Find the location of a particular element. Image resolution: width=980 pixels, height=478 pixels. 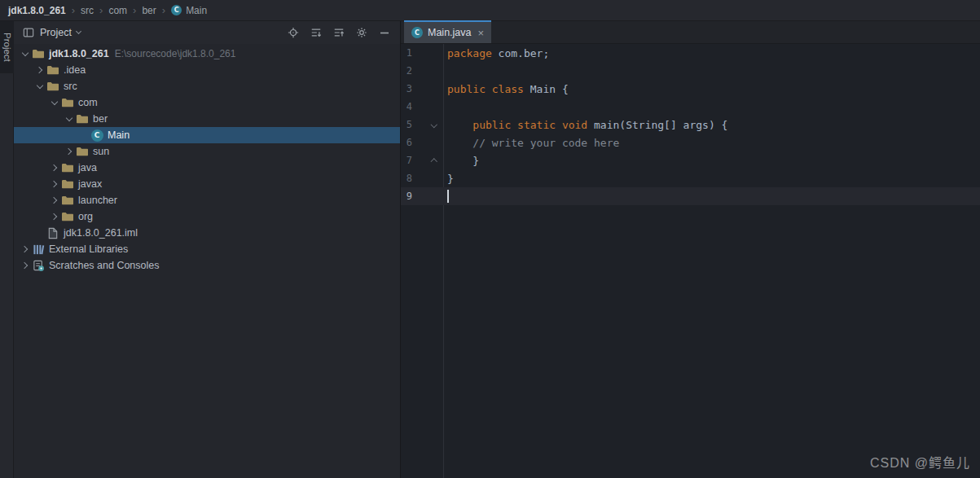

tree-item-project-root: jdk1.8.0_261 E:\sourcecode\jdk1.8.0_261 is located at coordinates (207, 54).